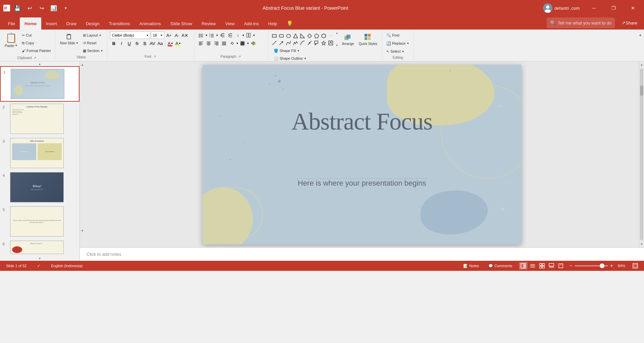  What do you see at coordinates (362, 254) in the screenshot?
I see `notes-bar: Click to add notes` at bounding box center [362, 254].